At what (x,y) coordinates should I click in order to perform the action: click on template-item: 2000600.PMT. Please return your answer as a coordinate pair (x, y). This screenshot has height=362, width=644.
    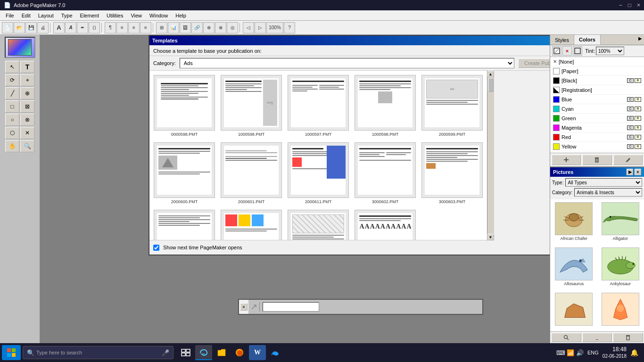
    Looking at the image, I should click on (184, 173).